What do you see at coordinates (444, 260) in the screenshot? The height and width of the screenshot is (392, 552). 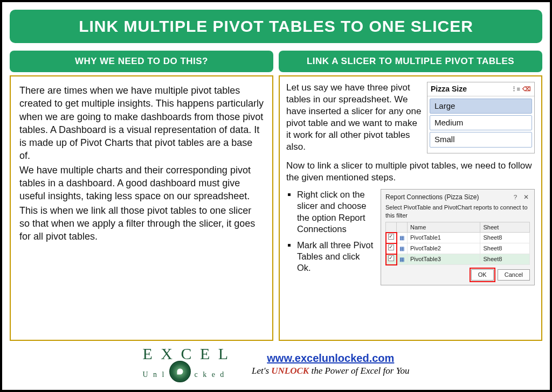 I see `row-name: PivotTable3` at bounding box center [444, 260].